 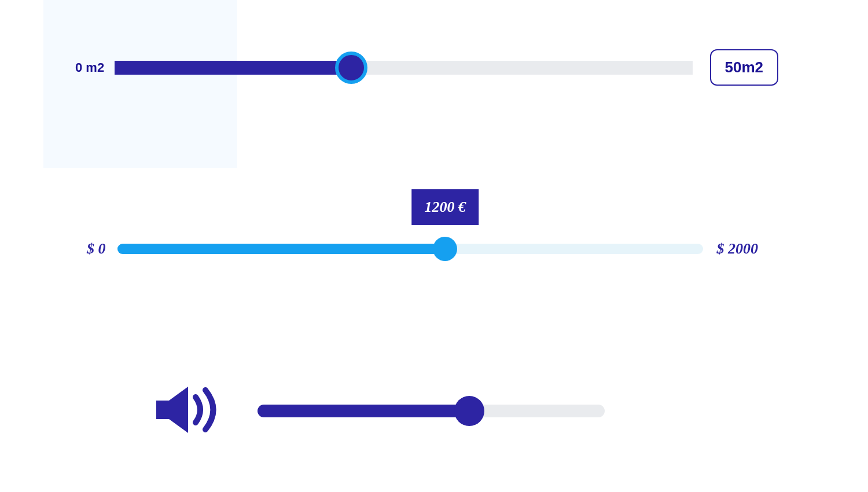 What do you see at coordinates (96, 249) in the screenshot?
I see `price-slider-min-label: $ 0` at bounding box center [96, 249].